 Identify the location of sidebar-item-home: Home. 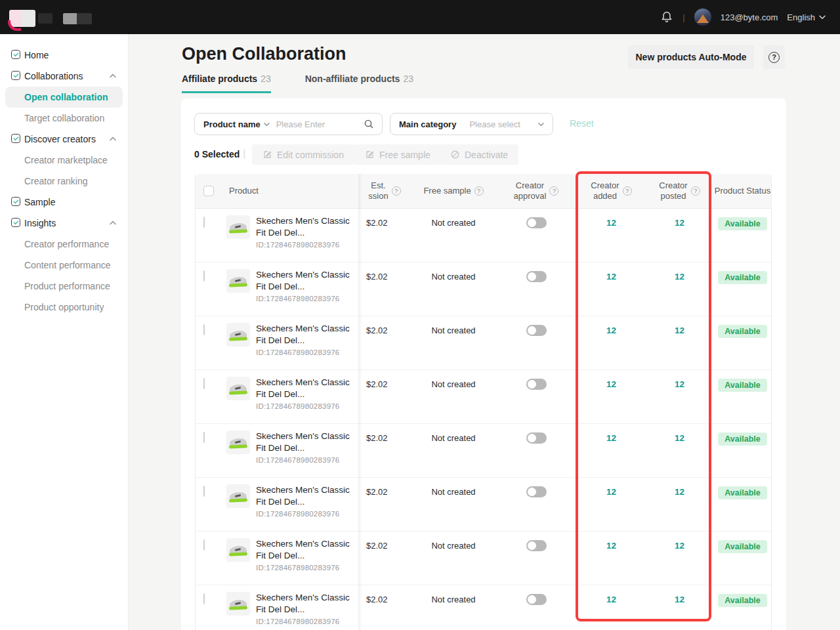
(64, 55).